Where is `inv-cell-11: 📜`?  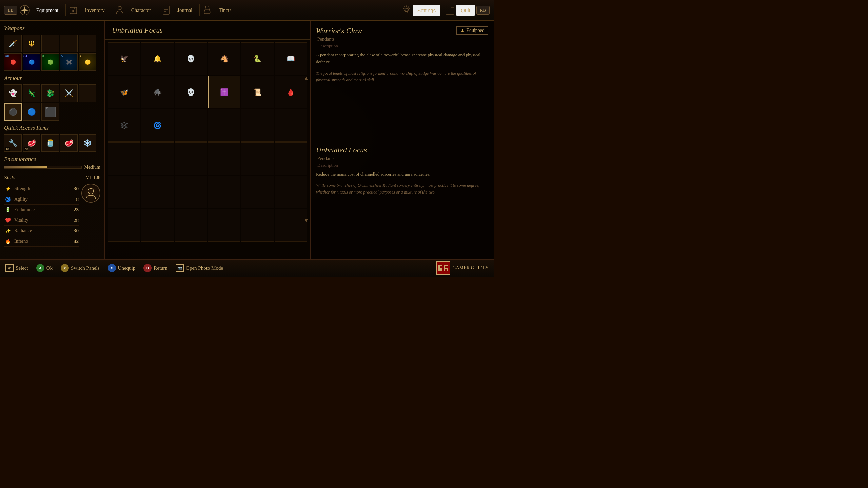 inv-cell-11: 📜 is located at coordinates (257, 92).